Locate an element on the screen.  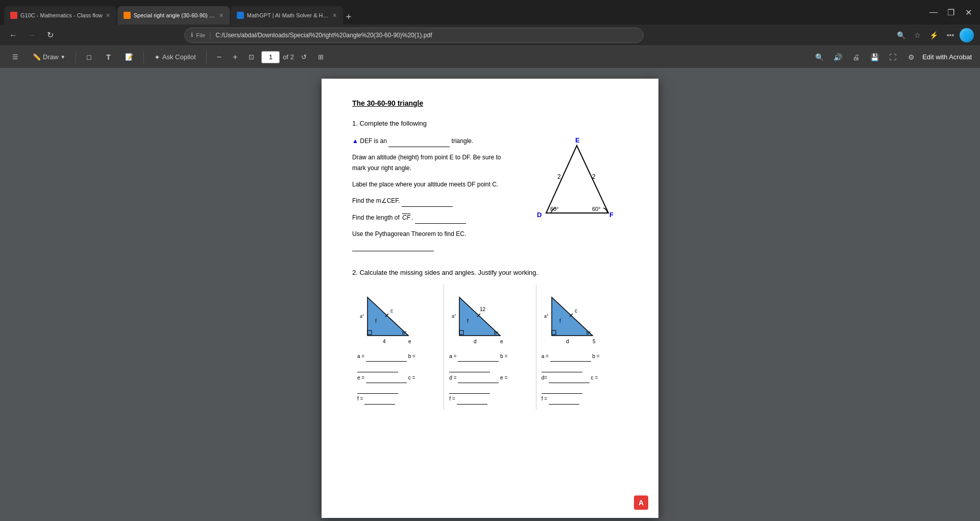
vertex-D: D is located at coordinates (539, 215).